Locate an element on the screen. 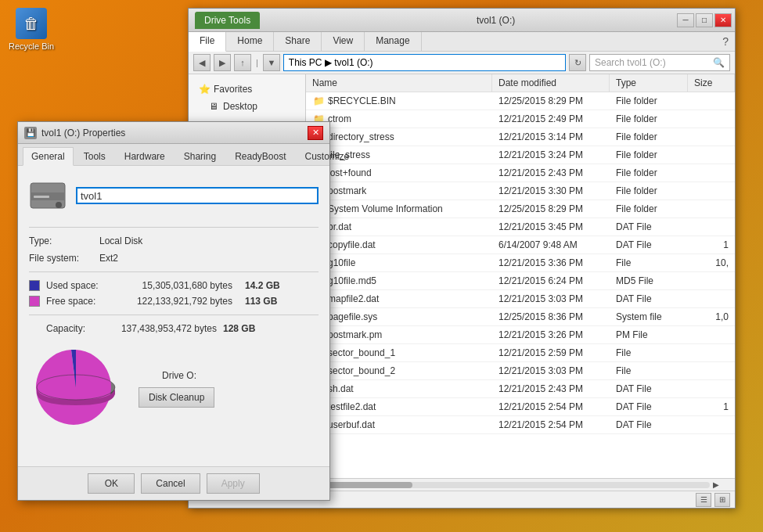 The height and width of the screenshot is (532, 763). dialog-tab-readyboost: ReadyBoost is located at coordinates (260, 156).